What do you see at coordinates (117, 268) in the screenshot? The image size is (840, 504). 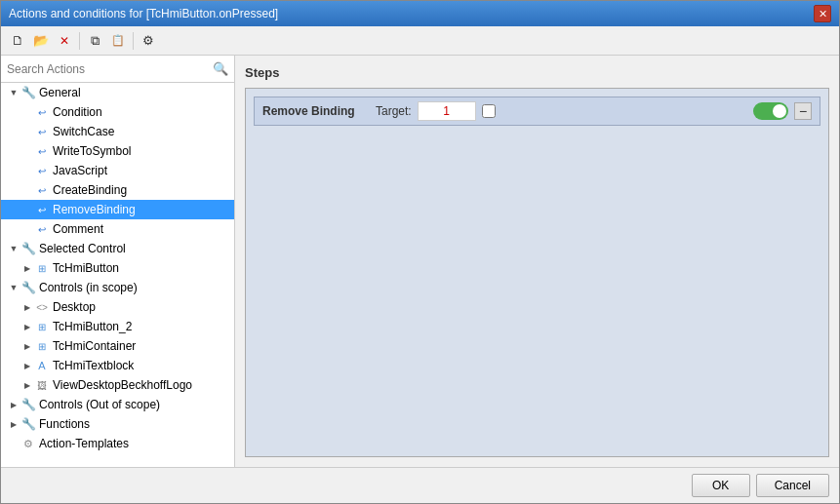 I see `tree-item-tchmibutton: ▶ ⊞ TcHmiButton` at bounding box center [117, 268].